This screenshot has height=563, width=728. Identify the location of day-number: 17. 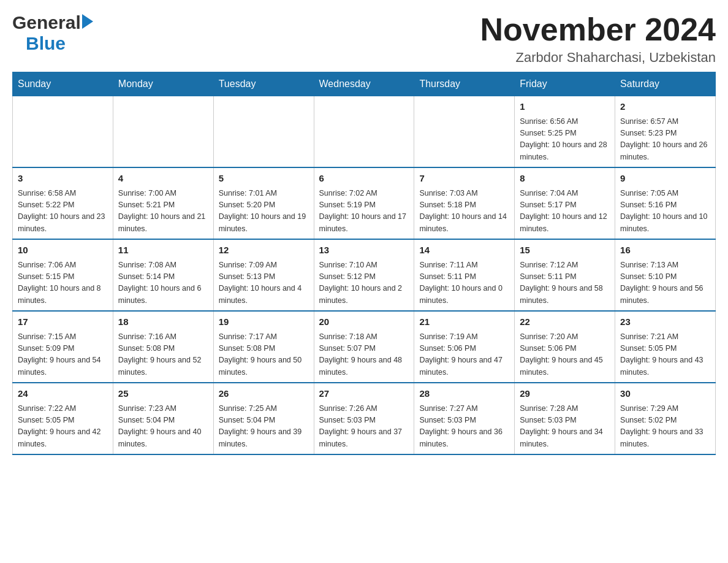
(63, 323).